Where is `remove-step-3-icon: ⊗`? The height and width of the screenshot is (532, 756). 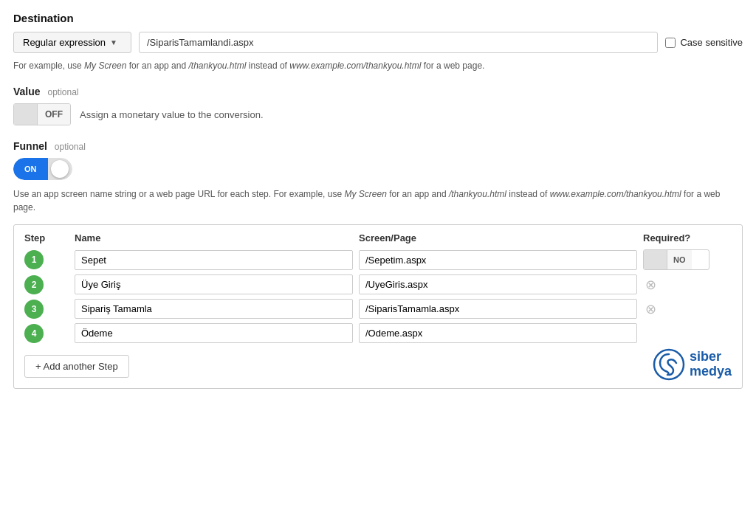
remove-step-3-icon: ⊗ is located at coordinates (650, 309).